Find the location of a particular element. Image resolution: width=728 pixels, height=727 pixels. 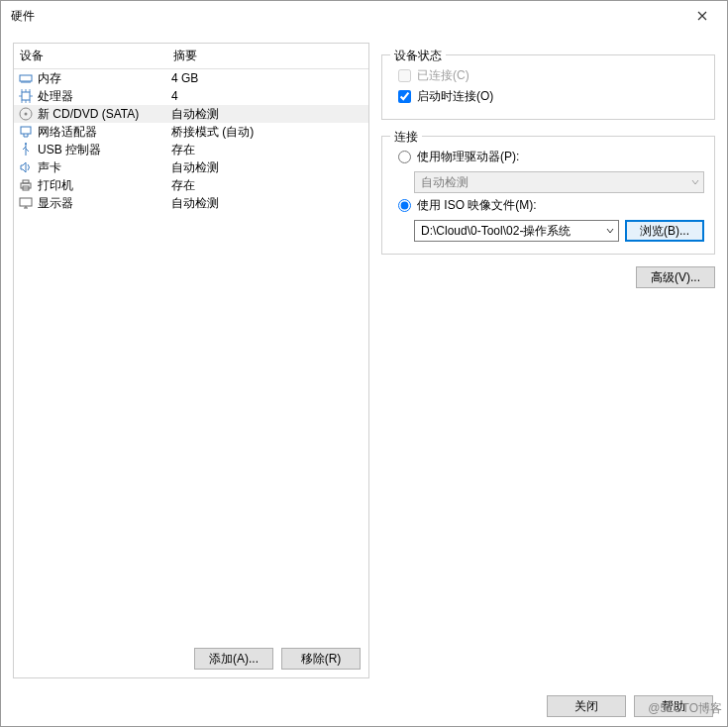

device-row: 处理器4 is located at coordinates (191, 96).